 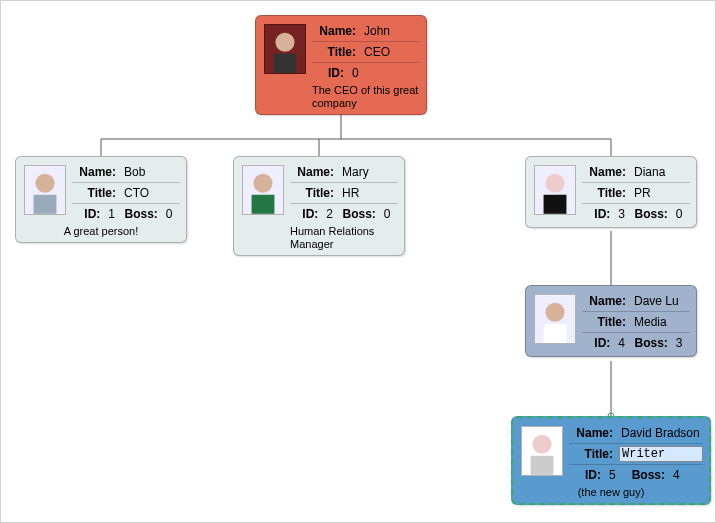 What do you see at coordinates (661, 454) in the screenshot?
I see `title-edit-input` at bounding box center [661, 454].